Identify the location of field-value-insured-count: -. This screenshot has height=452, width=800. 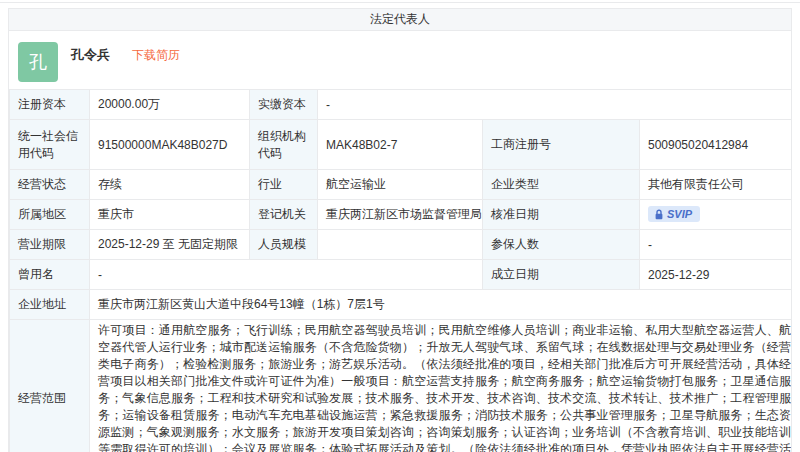
(716, 245).